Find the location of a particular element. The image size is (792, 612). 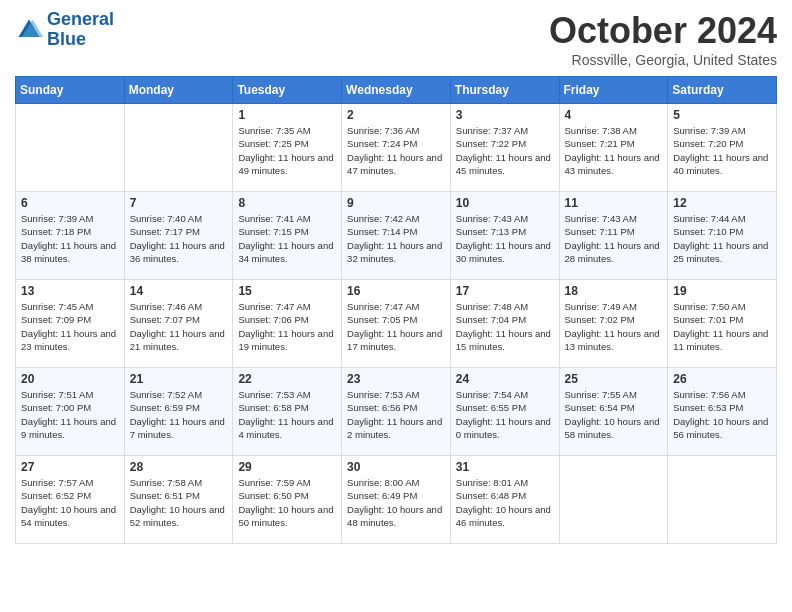

day-number: 10 is located at coordinates (505, 203).